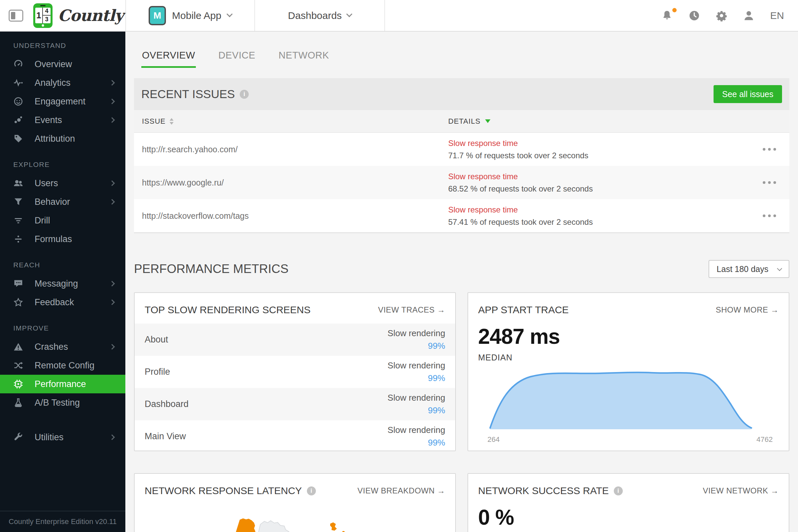 The height and width of the screenshot is (532, 798). What do you see at coordinates (462, 183) in the screenshot?
I see `table-row: https://www.google.ru/ Slow response tim…` at bounding box center [462, 183].